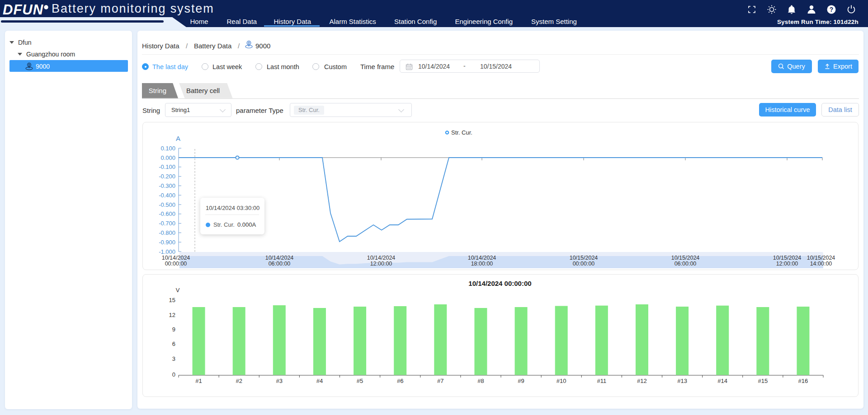 The image size is (868, 415). What do you see at coordinates (174, 344) in the screenshot?
I see `svg-text: 6` at bounding box center [174, 344].